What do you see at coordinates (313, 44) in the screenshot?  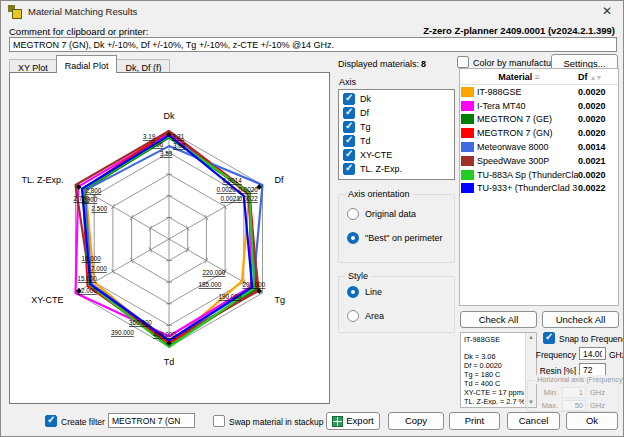 I see `comment-input` at bounding box center [313, 44].